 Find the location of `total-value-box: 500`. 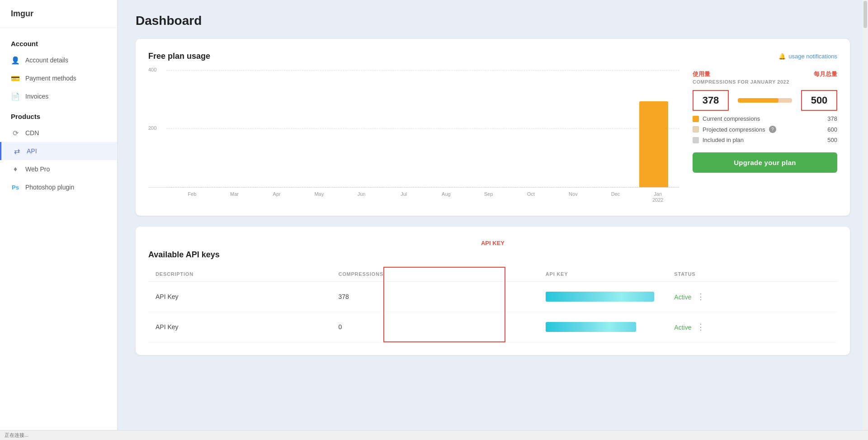

total-value-box: 500 is located at coordinates (819, 100).